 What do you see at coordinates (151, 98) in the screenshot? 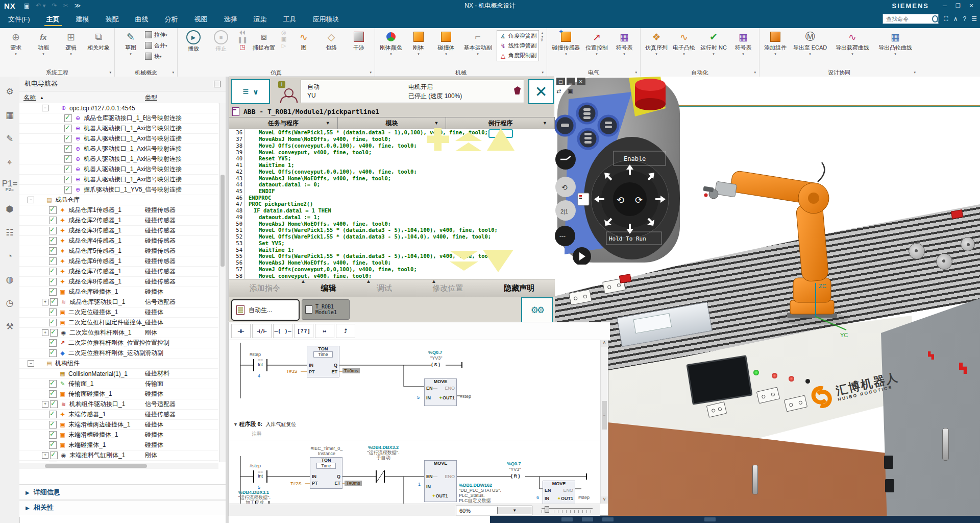
I see `column-type: 类型` at bounding box center [151, 98].